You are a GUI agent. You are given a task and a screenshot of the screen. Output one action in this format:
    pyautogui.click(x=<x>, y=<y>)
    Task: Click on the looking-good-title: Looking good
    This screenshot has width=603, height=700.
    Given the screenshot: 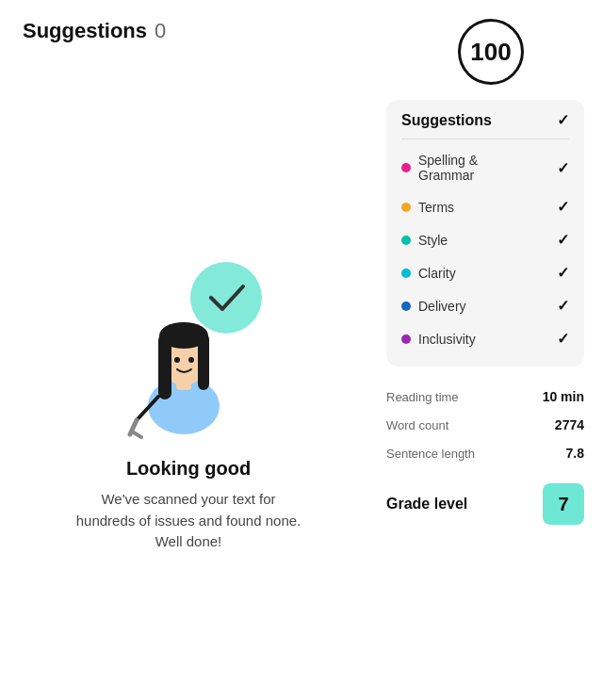 What is the action you would take?
    pyautogui.click(x=188, y=469)
    